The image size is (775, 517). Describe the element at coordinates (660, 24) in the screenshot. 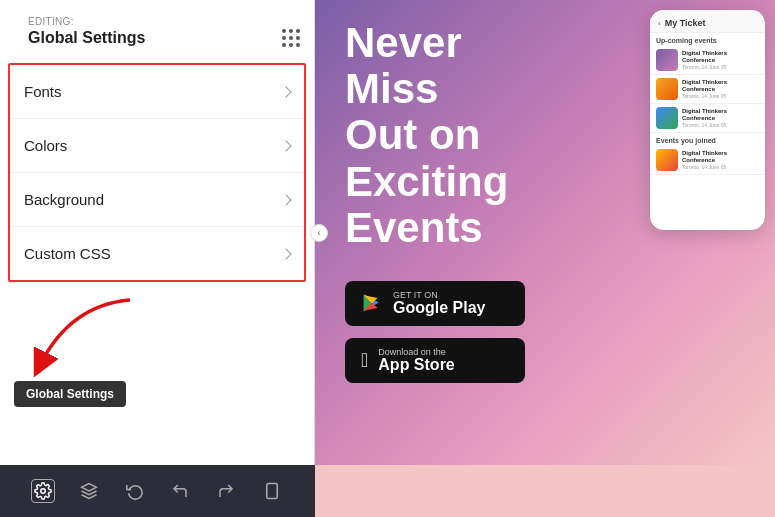

I see `back-arrow-icon: ‹` at that location.